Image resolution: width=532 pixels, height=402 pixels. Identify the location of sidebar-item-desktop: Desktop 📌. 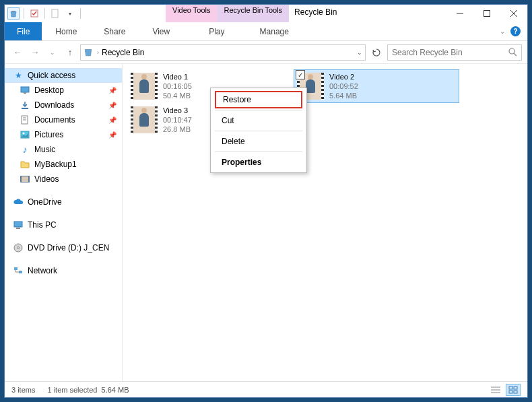
(63, 90).